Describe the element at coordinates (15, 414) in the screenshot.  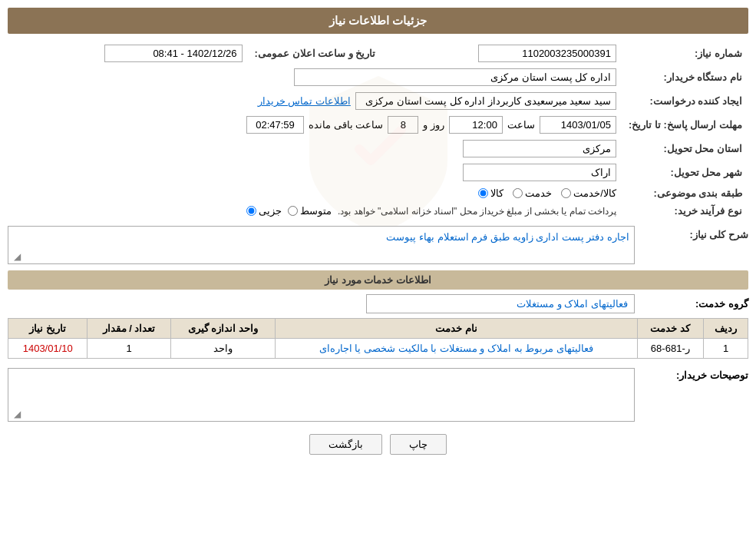
I see `resize-handle-2-icon: ◢` at that location.